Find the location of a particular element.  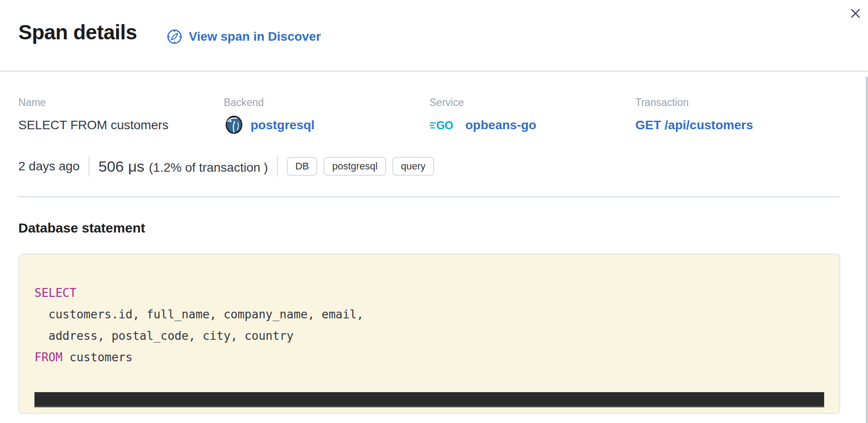

badge-postgresql: postgresql is located at coordinates (355, 166).